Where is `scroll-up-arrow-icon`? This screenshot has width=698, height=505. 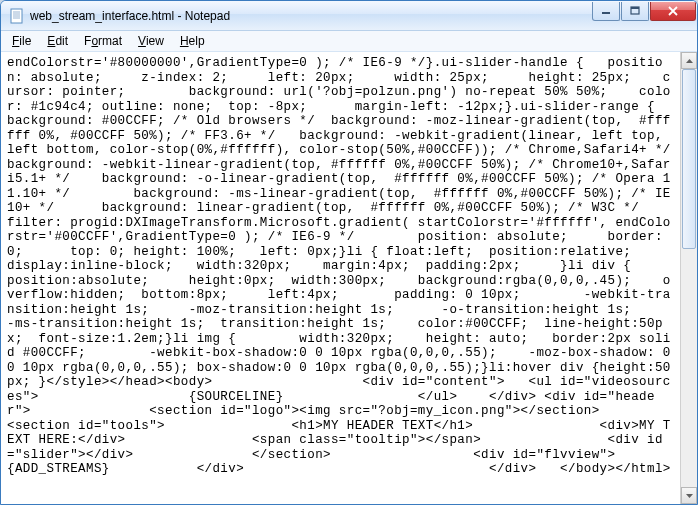
scroll-up-arrow-icon is located at coordinates (690, 61).